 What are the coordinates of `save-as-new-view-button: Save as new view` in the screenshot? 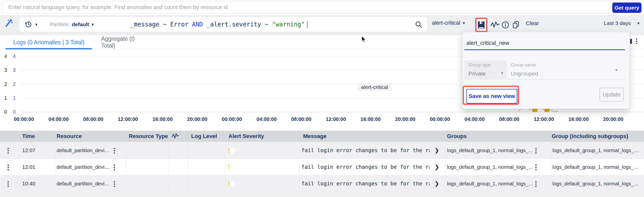 It's located at (492, 96).